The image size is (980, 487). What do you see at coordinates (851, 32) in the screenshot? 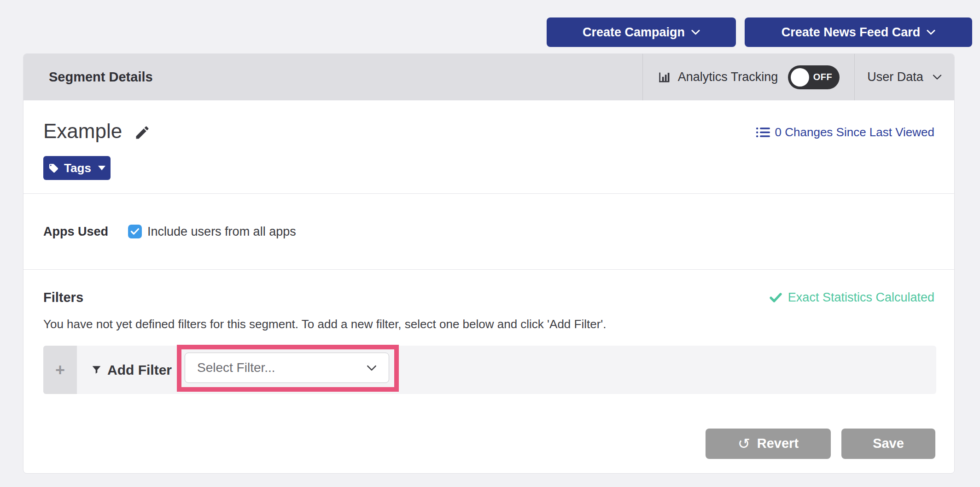
I see `create-news-feed-card-label: Create News Feed Card` at bounding box center [851, 32].